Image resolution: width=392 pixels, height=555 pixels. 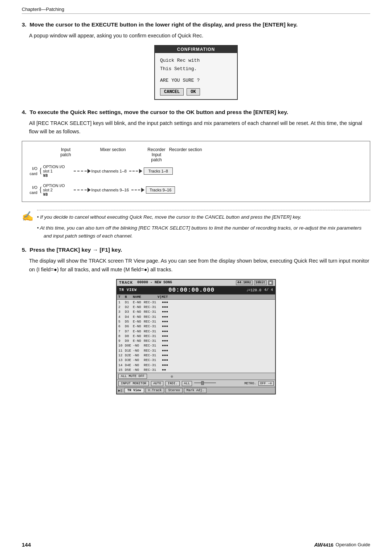 I want to click on song-label: 00000 - NEW SONG, so click(x=155, y=283).